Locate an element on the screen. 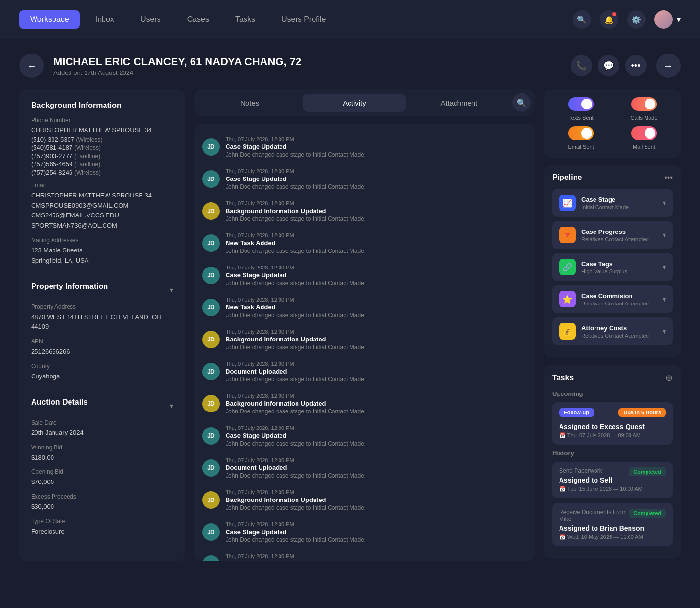  case-actions: 📞 💬 ••• is located at coordinates (609, 66).